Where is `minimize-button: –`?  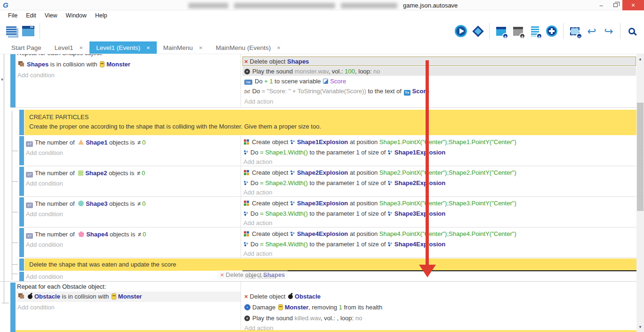 minimize-button: – is located at coordinates (601, 5).